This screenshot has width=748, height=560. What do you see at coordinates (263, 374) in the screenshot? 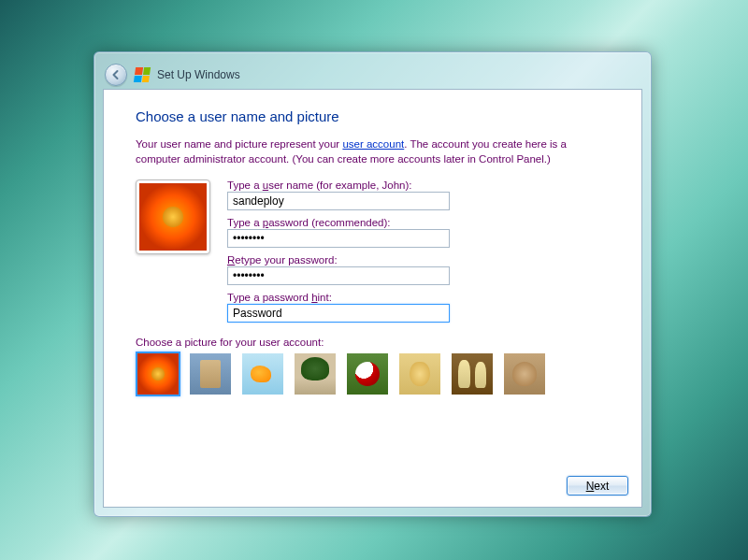
I see `goldfish-icon` at bounding box center [263, 374].